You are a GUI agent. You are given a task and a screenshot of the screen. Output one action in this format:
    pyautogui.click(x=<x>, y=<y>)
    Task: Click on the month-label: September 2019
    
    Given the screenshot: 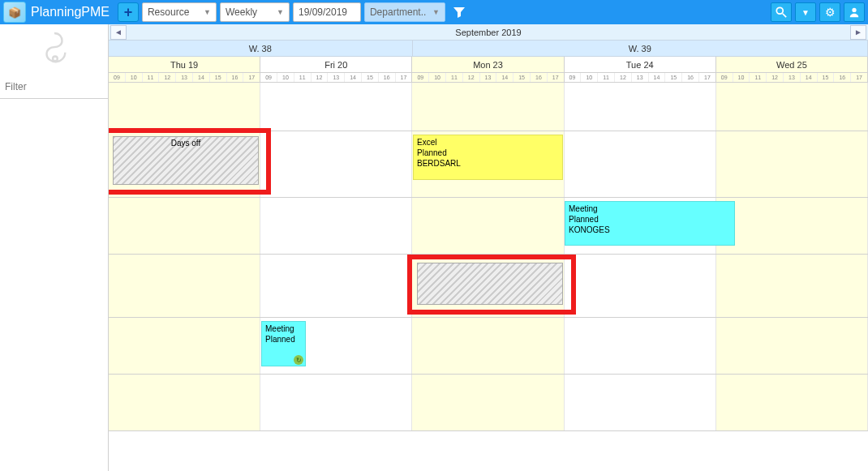 What is the action you would take?
    pyautogui.click(x=488, y=32)
    